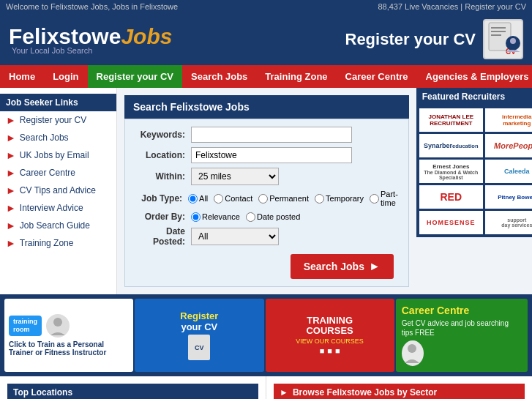 This screenshot has width=532, height=399. I want to click on orderby-relevance: Relevance, so click(215, 217).